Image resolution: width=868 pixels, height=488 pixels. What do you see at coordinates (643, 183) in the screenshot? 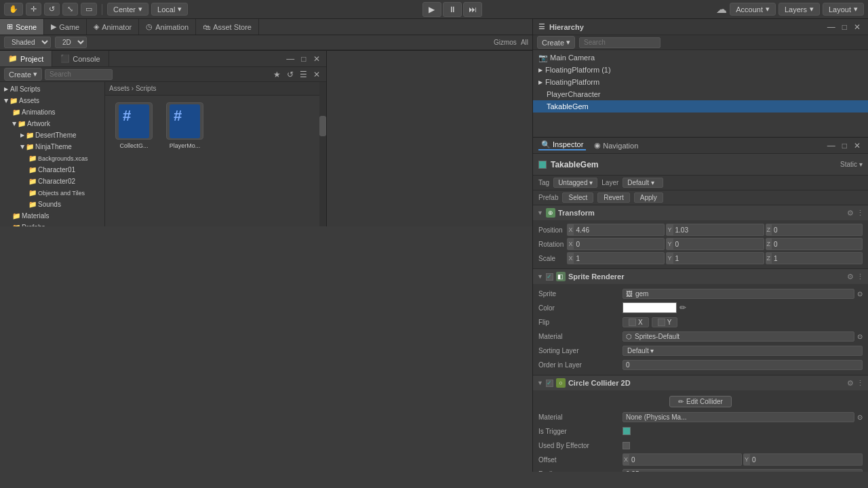
I see `layer-value: Default ▾` at bounding box center [643, 183].